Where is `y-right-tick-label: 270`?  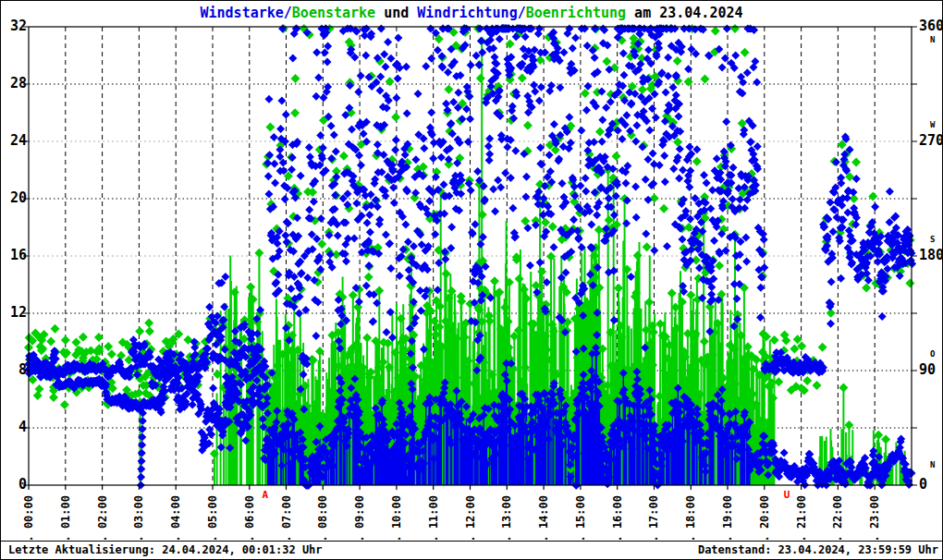
y-right-tick-label: 270 is located at coordinates (931, 140).